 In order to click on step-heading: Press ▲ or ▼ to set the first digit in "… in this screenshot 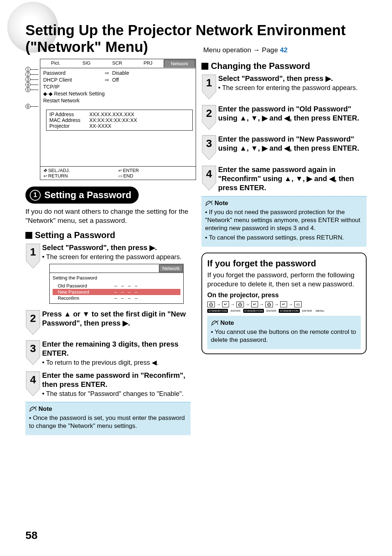, I will do `click(116, 319)`.